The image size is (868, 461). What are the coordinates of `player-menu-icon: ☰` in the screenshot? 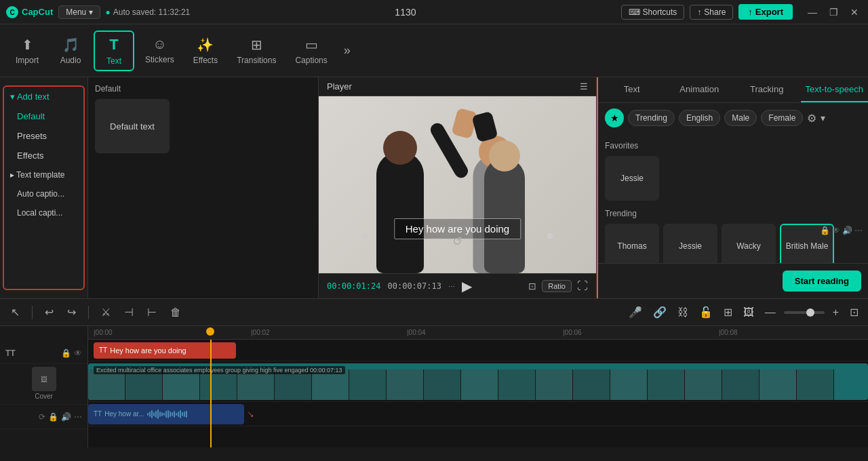 It's located at (584, 87).